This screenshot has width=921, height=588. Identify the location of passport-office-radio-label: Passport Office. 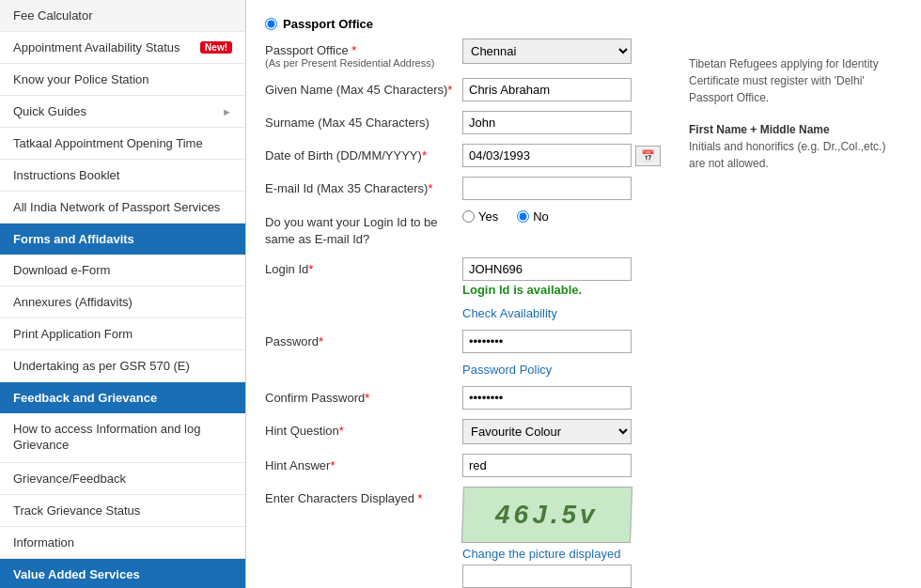
(328, 24).